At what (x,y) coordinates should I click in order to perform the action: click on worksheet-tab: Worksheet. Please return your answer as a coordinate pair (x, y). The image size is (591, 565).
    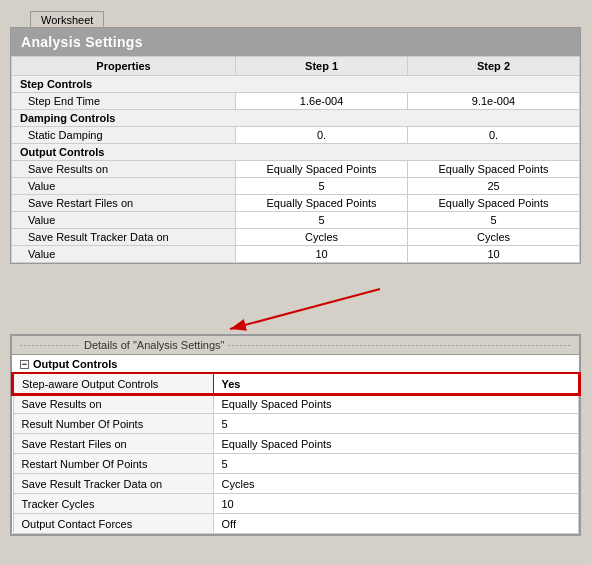
    Looking at the image, I should click on (67, 20).